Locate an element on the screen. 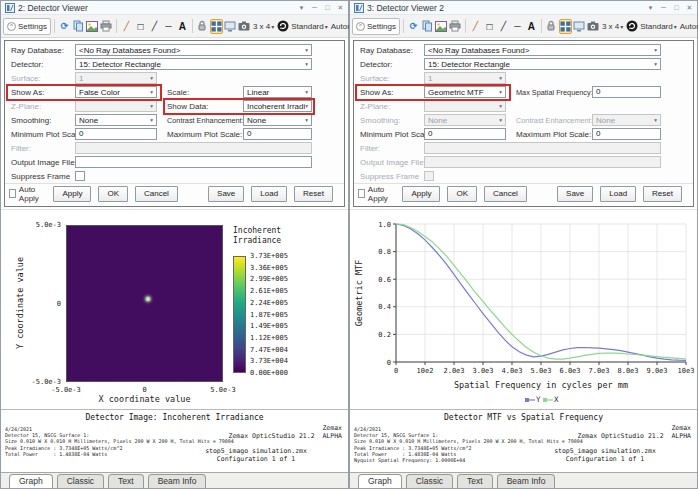  scale-dropdown: Linear▾ is located at coordinates (278, 92).